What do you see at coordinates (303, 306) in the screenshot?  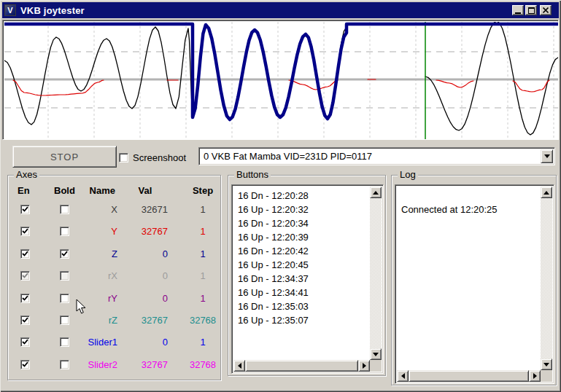 I see `button-event-item: 16 Dn - 12:35:03` at bounding box center [303, 306].